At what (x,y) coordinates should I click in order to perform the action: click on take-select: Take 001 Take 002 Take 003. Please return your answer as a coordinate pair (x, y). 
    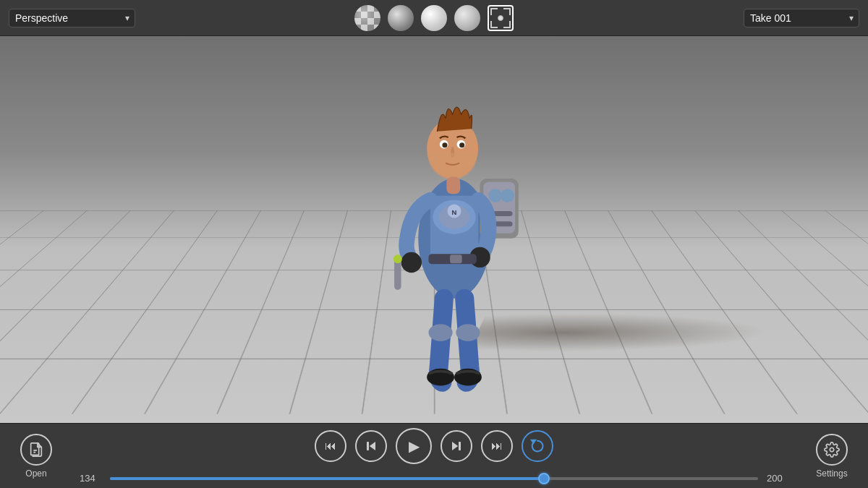
    Looking at the image, I should click on (801, 18).